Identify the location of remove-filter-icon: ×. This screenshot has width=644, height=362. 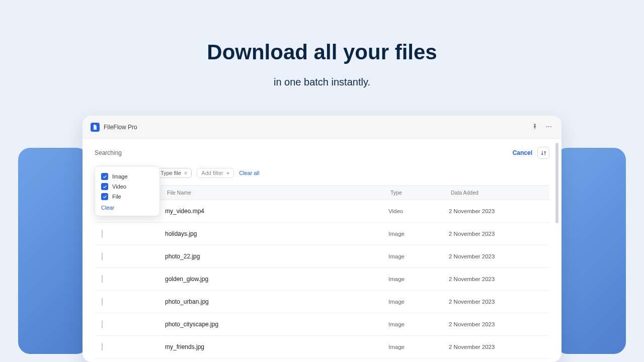
(186, 173).